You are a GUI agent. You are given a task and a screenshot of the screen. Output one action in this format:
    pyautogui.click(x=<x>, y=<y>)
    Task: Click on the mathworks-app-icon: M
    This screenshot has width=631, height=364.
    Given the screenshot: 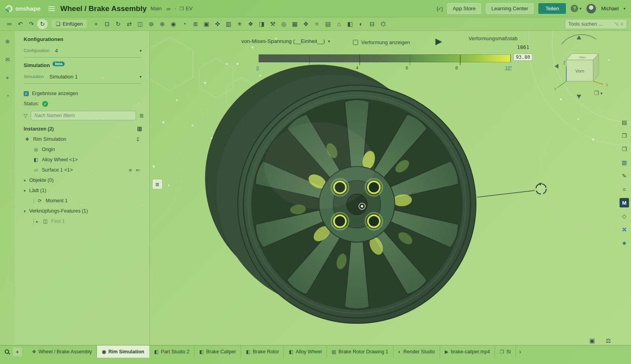 What is the action you would take?
    pyautogui.click(x=624, y=203)
    